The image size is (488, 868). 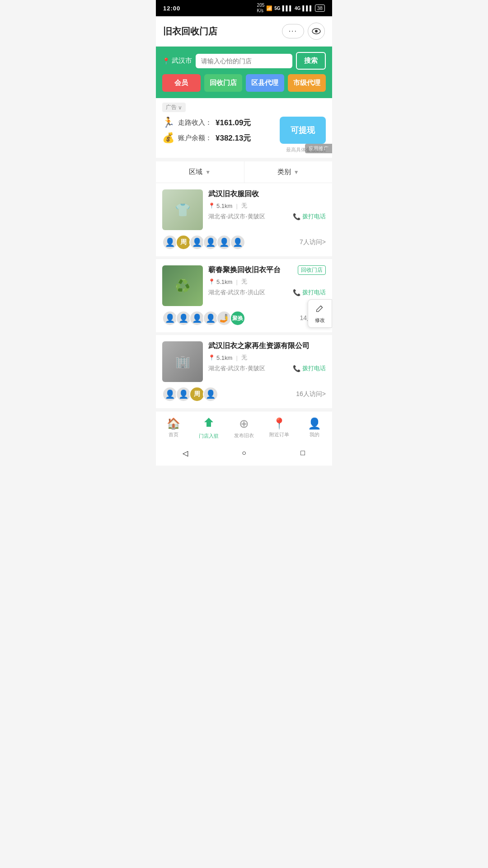 What do you see at coordinates (174, 428) in the screenshot?
I see `nav-home: 🏠 首页` at bounding box center [174, 428].